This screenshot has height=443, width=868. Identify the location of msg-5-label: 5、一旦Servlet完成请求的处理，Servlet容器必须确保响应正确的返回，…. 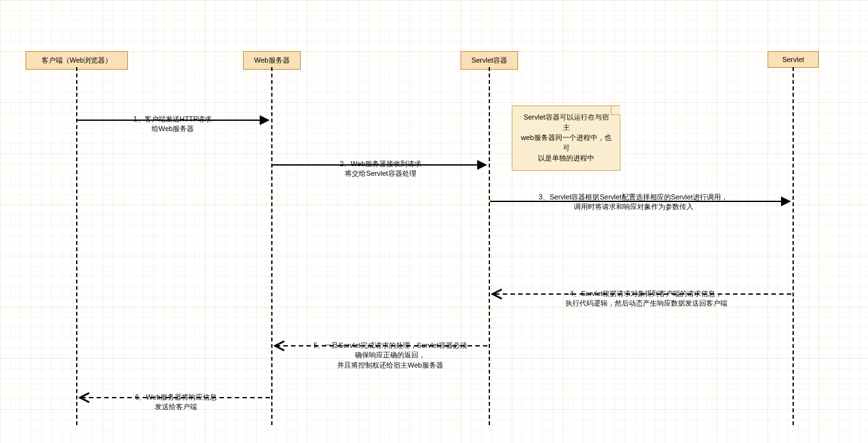
(390, 355).